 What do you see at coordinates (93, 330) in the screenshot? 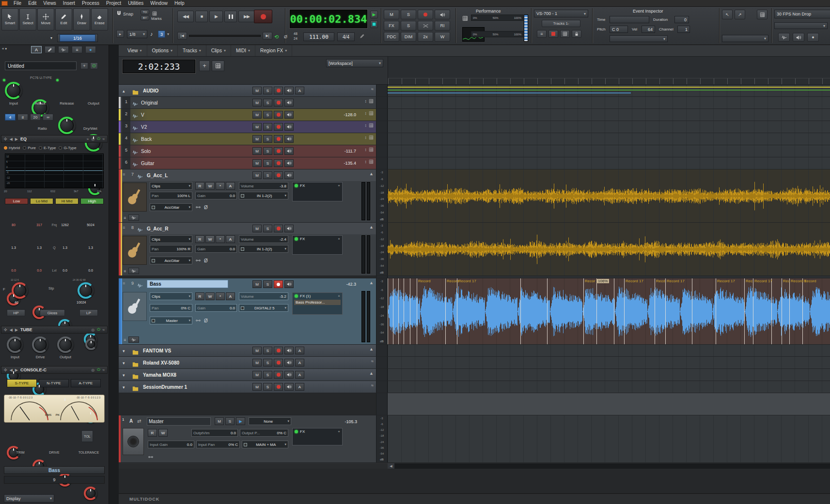
I see `tube-solo-icon: ◎` at bounding box center [93, 330].